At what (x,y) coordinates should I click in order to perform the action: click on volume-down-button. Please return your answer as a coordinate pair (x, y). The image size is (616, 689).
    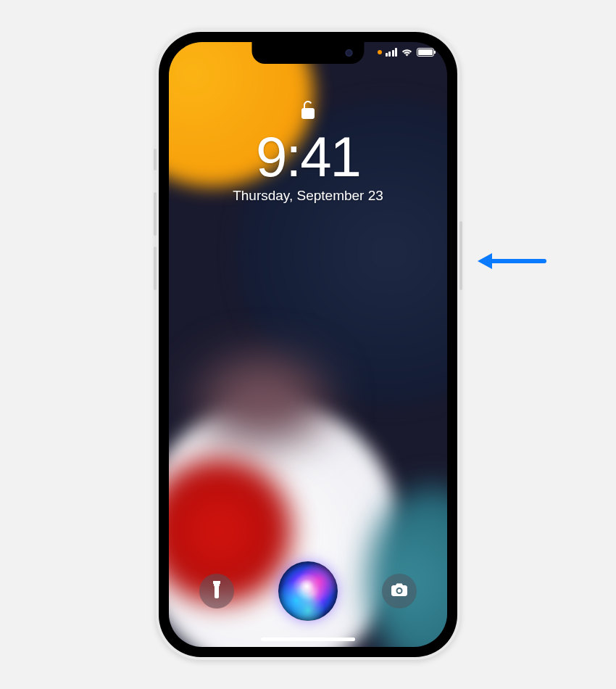
    Looking at the image, I should click on (155, 268).